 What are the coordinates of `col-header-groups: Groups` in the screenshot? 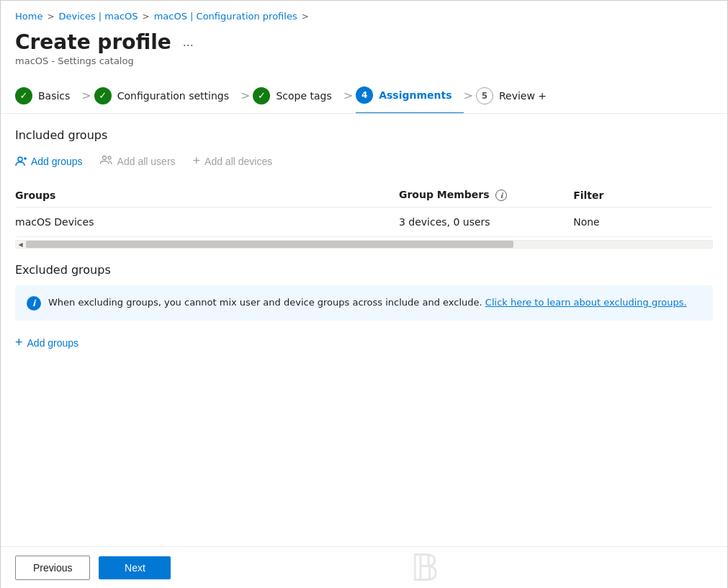 It's located at (207, 195).